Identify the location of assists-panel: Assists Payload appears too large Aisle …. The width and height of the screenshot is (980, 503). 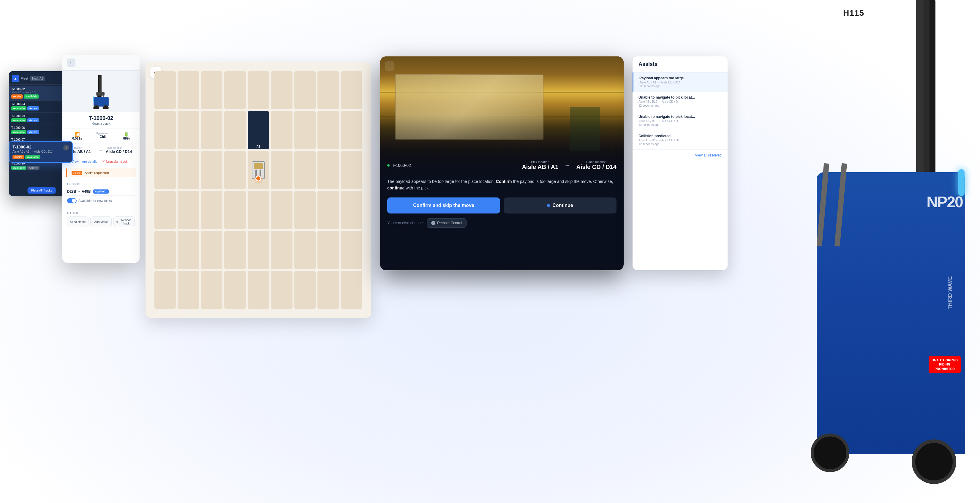
(680, 163).